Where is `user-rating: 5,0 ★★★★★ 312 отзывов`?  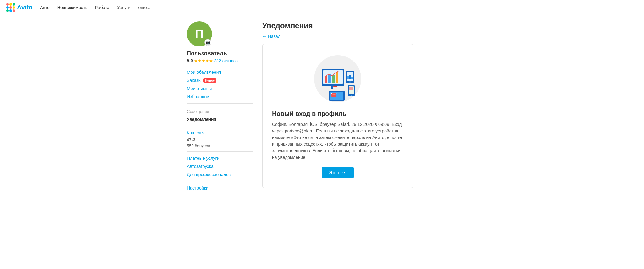 user-rating: 5,0 ★★★★★ 312 отзывов is located at coordinates (220, 61).